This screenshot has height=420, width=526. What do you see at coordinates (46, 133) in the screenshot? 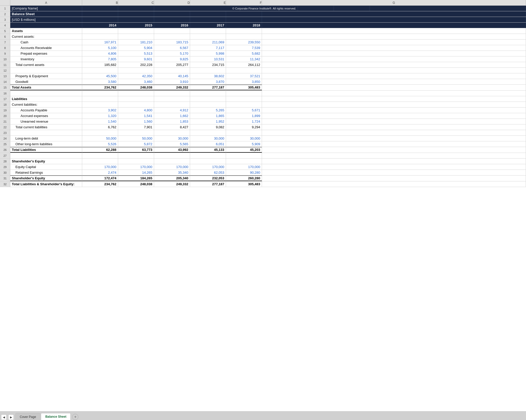
I see `cell-23-a` at bounding box center [46, 133].